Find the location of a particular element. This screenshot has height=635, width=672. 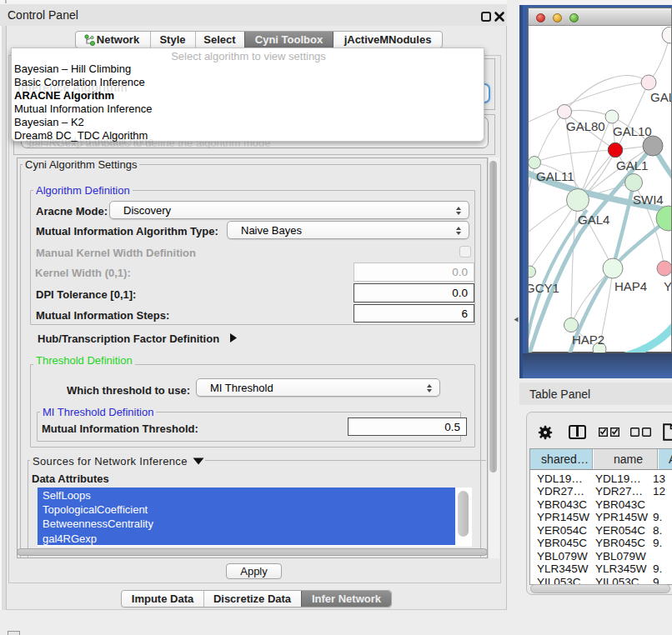

svg-text: GAL is located at coordinates (660, 97).